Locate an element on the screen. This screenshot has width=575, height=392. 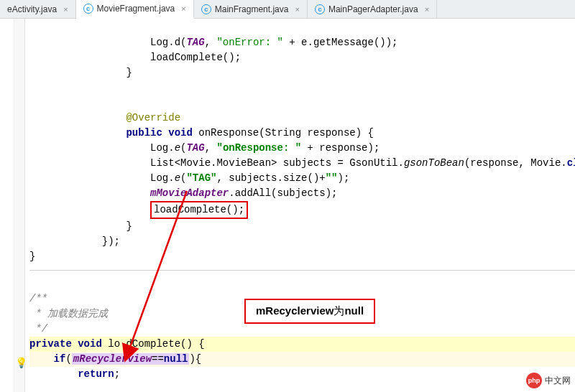
code-line: private void lo dComplete() { is located at coordinates (302, 345).